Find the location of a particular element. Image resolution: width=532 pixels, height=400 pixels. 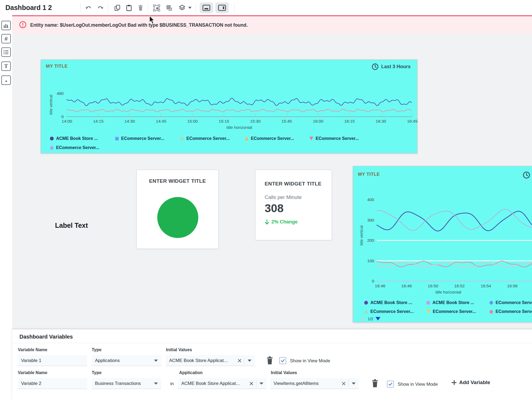

type-select: Business Transactions is located at coordinates (126, 384).